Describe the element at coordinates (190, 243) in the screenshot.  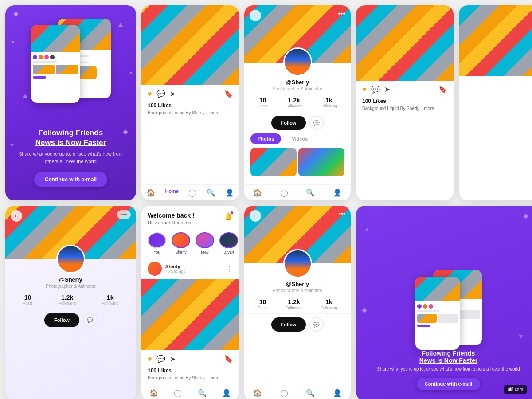
I see `stories-row: You Sherly Mey Bryan` at that location.